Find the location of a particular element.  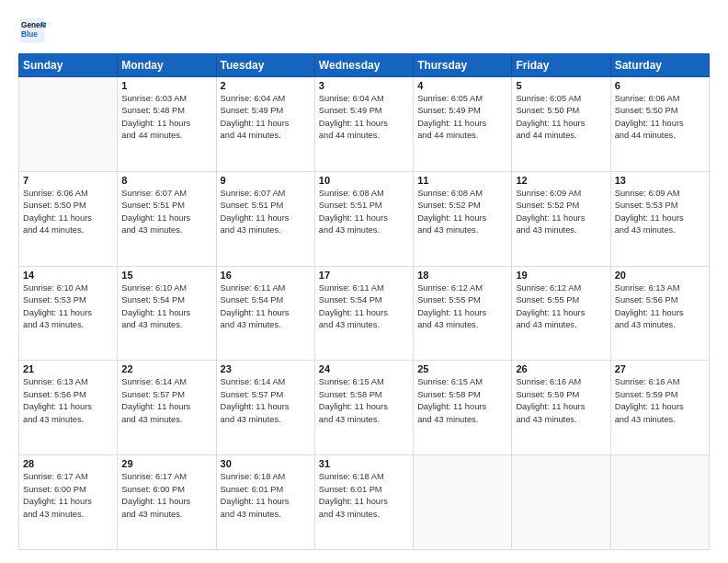

day-number: 14 is located at coordinates (68, 275).